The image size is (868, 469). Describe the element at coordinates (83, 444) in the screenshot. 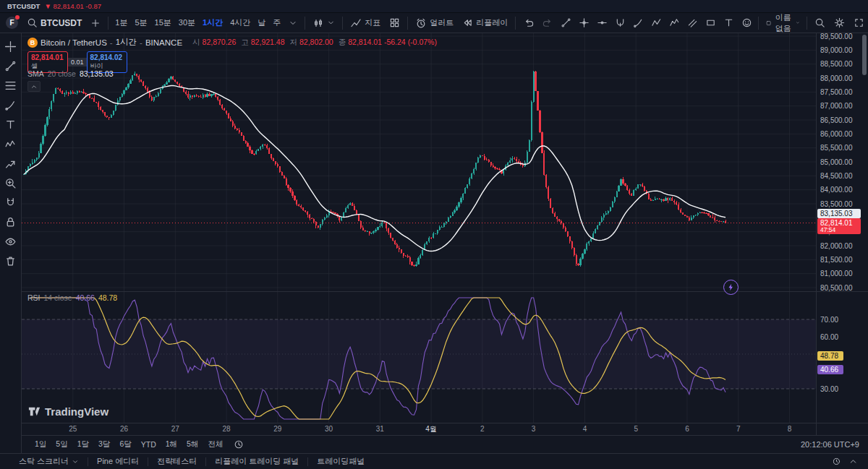

I see `range-1달: 1달` at that location.